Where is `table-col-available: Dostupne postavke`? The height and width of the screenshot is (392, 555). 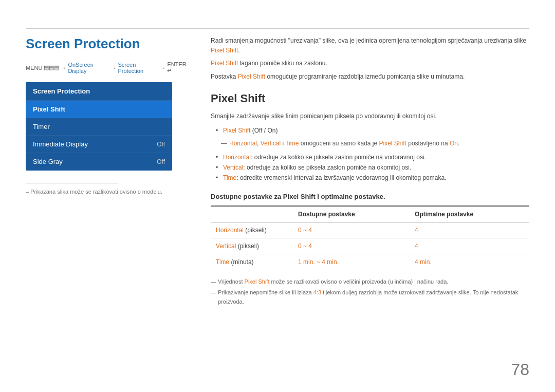 table-col-available: Dostupne postavke is located at coordinates (351, 214).